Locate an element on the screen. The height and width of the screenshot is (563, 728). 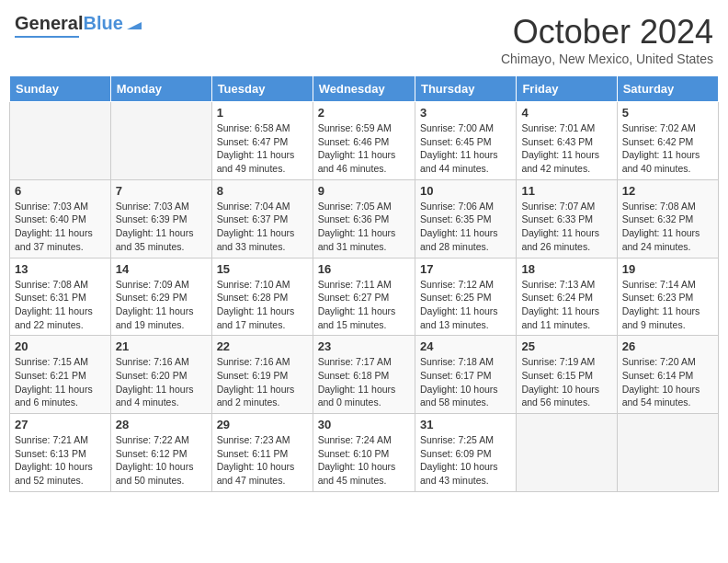
calendar-cell: 14Sunrise: 7:09 AM Sunset: 6:29 PM Dayli… is located at coordinates (161, 296).